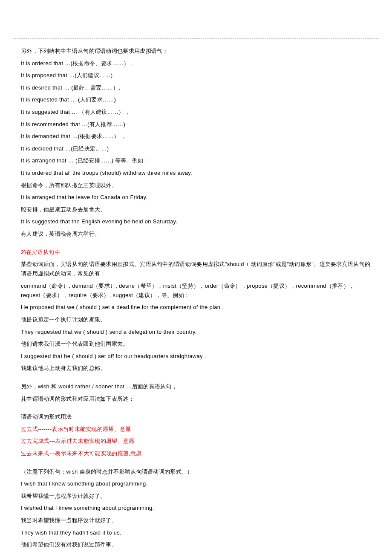 The width and height of the screenshot is (392, 555). I want to click on example-en: It is ordered that all the troops (shoul…, so click(196, 173).